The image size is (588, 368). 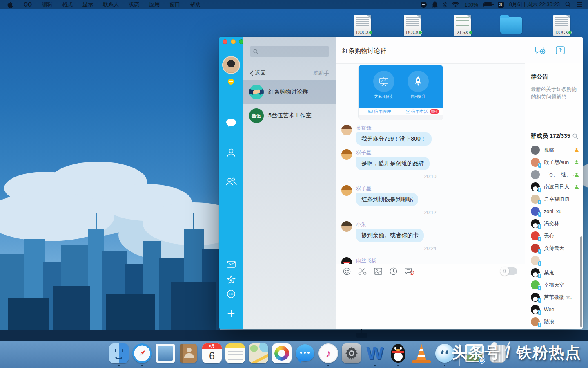 I want to click on card-footer, so click(x=401, y=118).